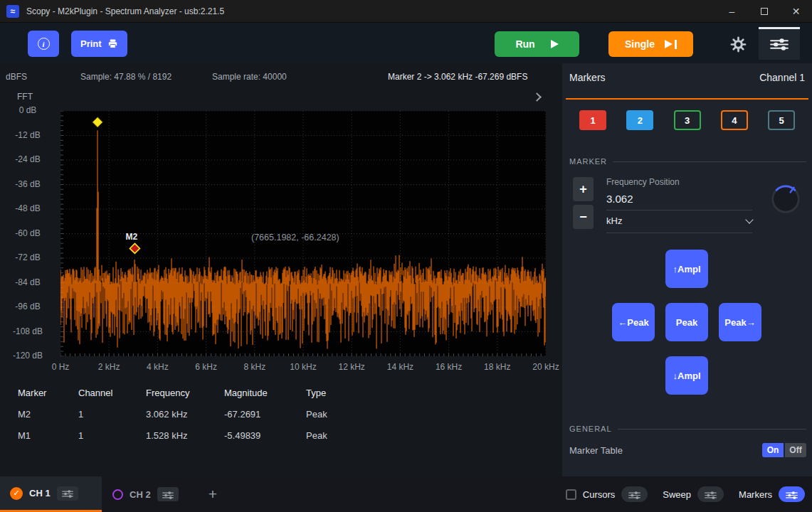  What do you see at coordinates (640, 44) in the screenshot?
I see `single-button-label: Single` at bounding box center [640, 44].